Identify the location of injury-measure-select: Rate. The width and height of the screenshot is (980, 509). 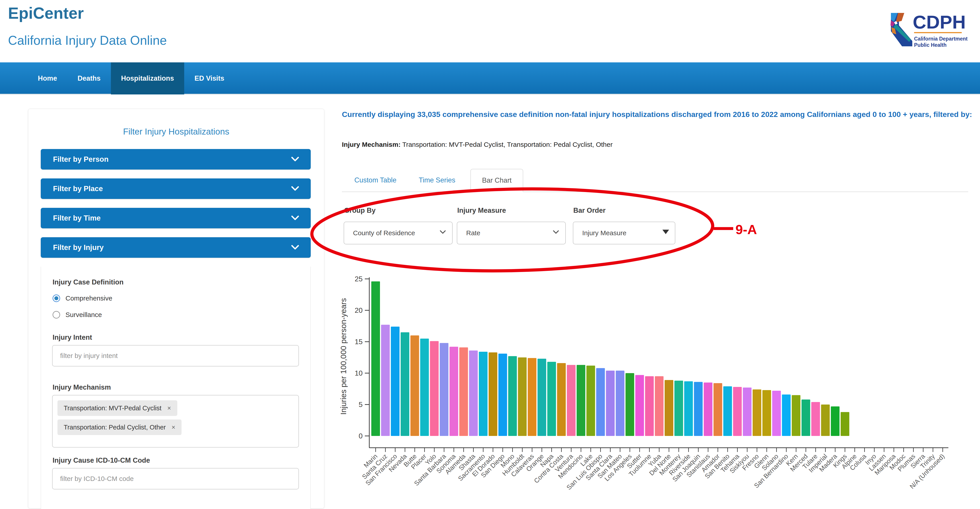
(511, 233).